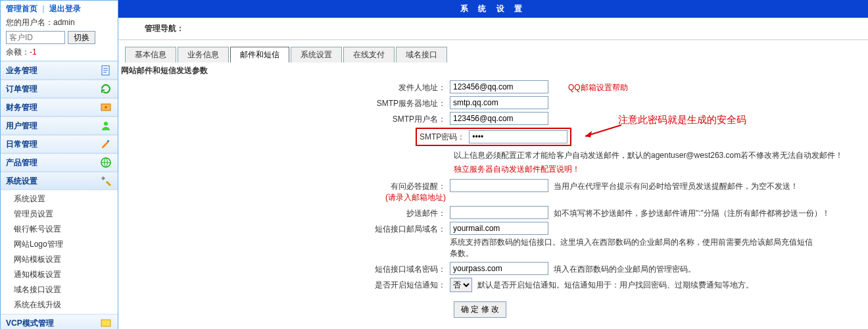  What do you see at coordinates (480, 309) in the screenshot?
I see `submit-button: 确 定 修 改` at bounding box center [480, 309].